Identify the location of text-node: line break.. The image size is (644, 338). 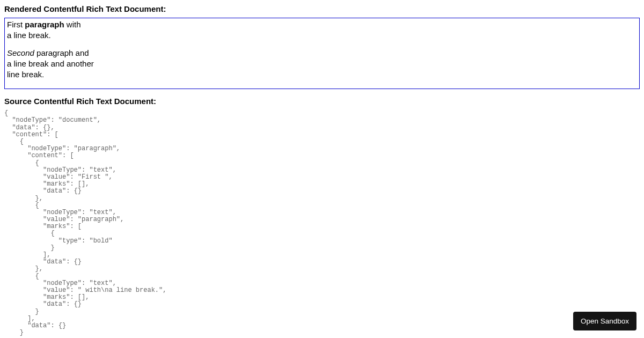
(26, 74).